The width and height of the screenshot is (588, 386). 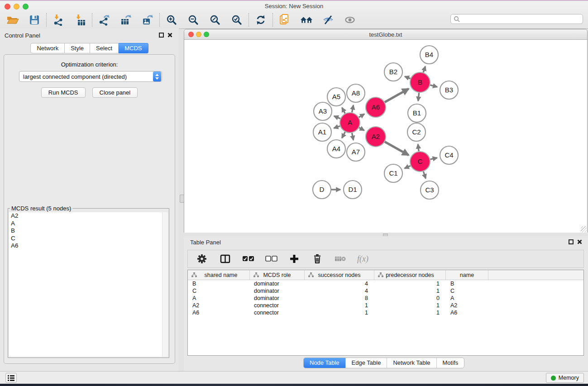 What do you see at coordinates (410, 275) in the screenshot?
I see `column-header-predecessor-nodes: predecessor nodes` at bounding box center [410, 275].